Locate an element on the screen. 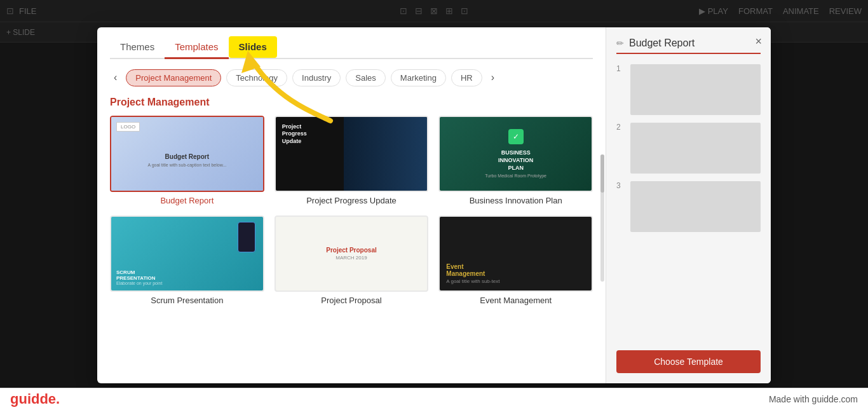 The width and height of the screenshot is (868, 410). slide-num-2: 2 is located at coordinates (621, 127).